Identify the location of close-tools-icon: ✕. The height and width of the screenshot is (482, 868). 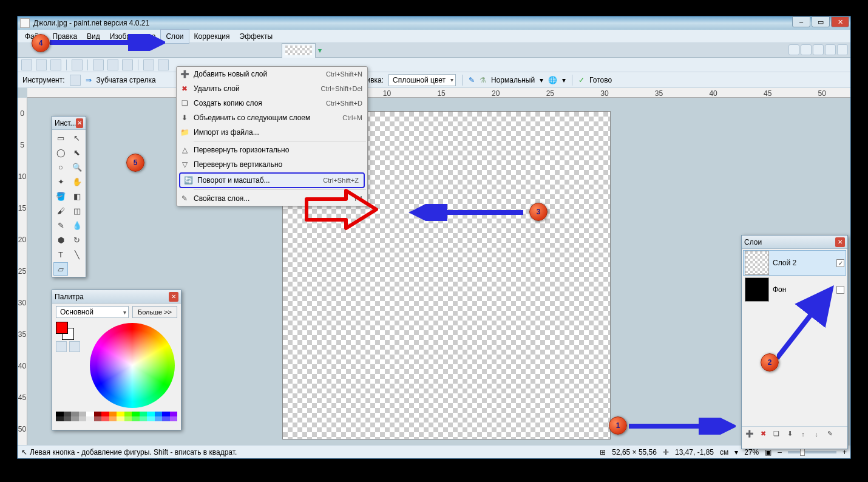
(80, 123).